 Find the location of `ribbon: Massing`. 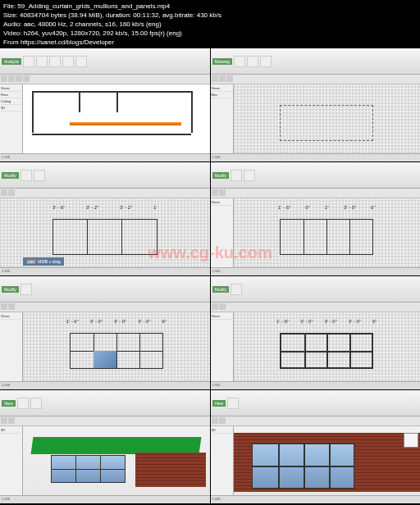

ribbon: Massing is located at coordinates (316, 61).